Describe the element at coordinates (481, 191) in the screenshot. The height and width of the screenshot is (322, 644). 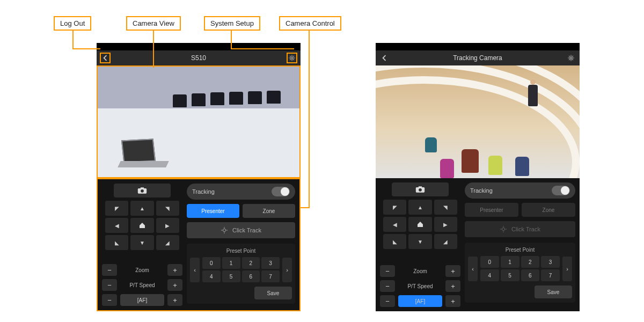
I see `tracking-label: Tracking` at that location.